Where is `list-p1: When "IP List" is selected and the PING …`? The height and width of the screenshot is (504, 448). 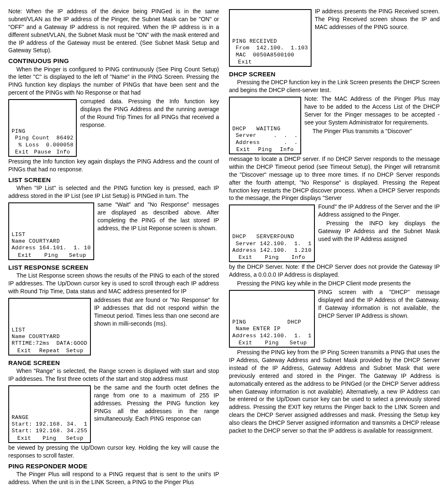 list-p1: When "IP List" is selected and the PING … is located at coordinates (114, 192).